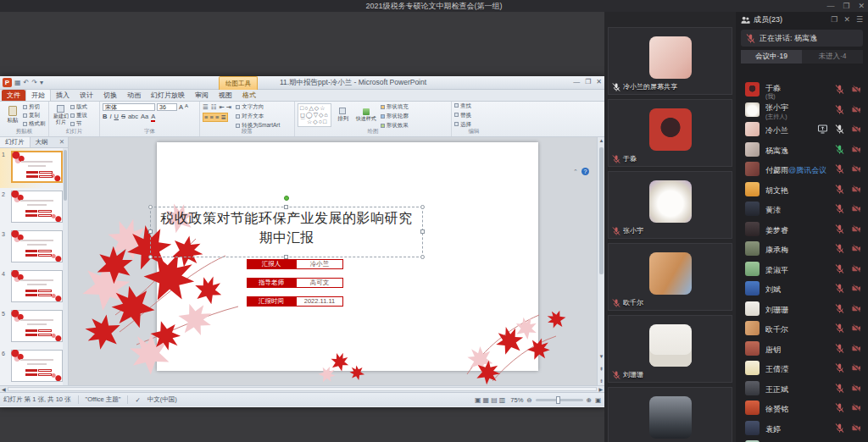 Image resolution: width=868 pixels, height=442 pixels. I want to click on ppt-maximize-button: ❐, so click(588, 81).